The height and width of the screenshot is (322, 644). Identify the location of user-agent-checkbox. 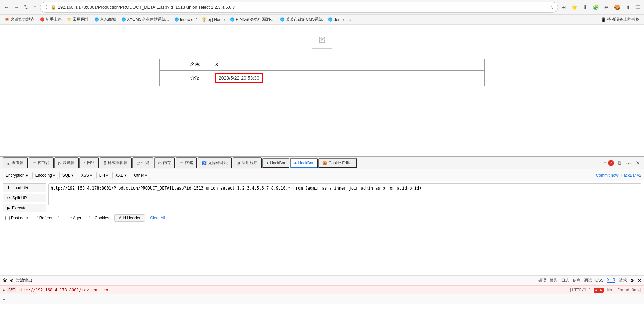
(60, 218).